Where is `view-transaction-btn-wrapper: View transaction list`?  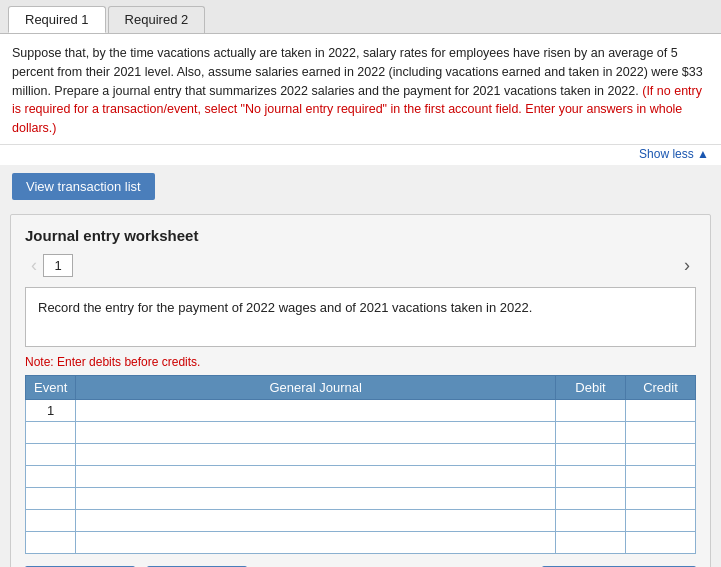
view-transaction-btn-wrapper: View transaction list is located at coordinates (84, 186).